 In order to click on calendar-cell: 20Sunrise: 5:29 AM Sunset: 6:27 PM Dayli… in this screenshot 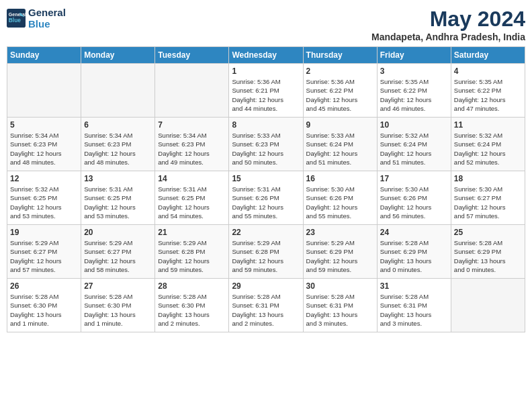, I will do `click(118, 252)`.